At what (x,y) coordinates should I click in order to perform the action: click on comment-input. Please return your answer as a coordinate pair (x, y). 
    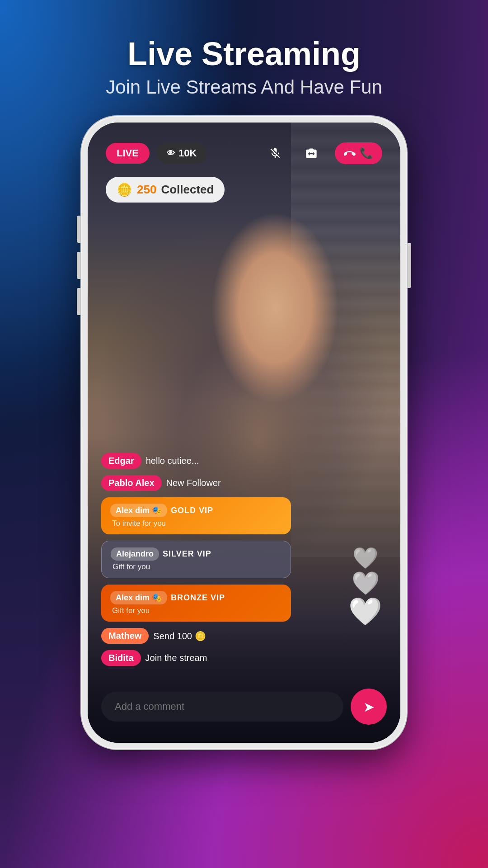
    Looking at the image, I should click on (222, 707).